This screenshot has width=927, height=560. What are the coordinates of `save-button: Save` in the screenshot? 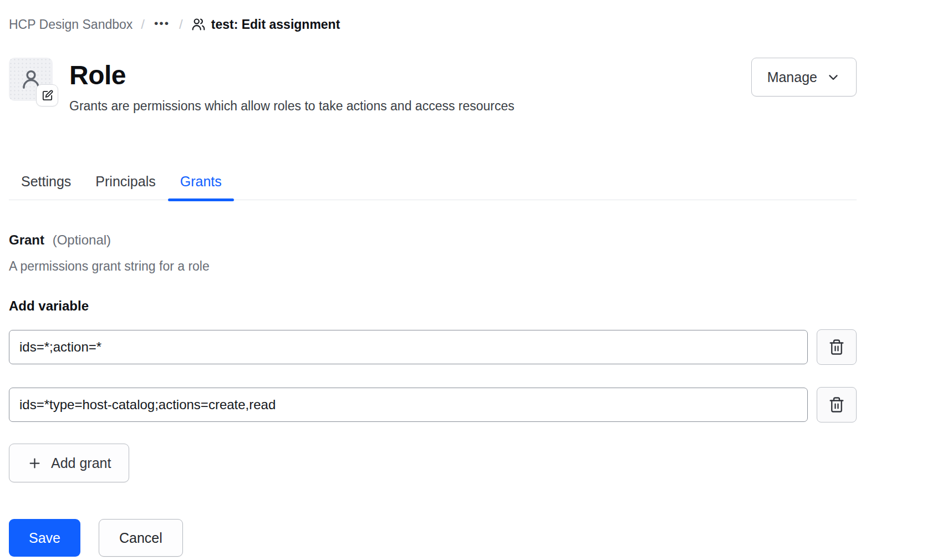 It's located at (44, 538).